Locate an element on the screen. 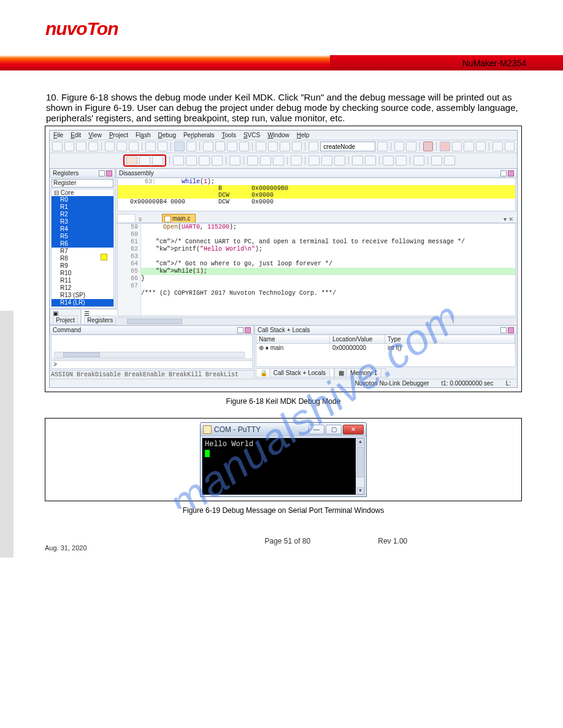 The width and height of the screenshot is (563, 728). tb-stepover-icon is located at coordinates (191, 161).